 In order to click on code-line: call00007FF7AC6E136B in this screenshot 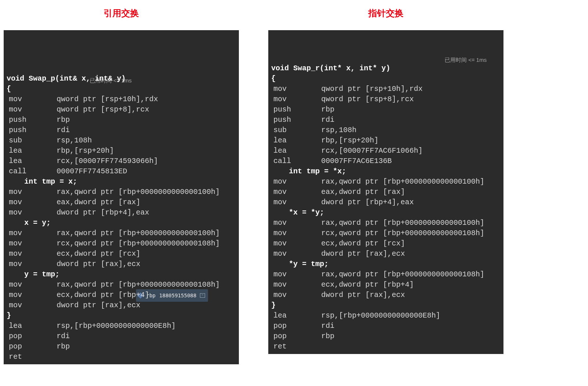, I will do `click(386, 161)`.